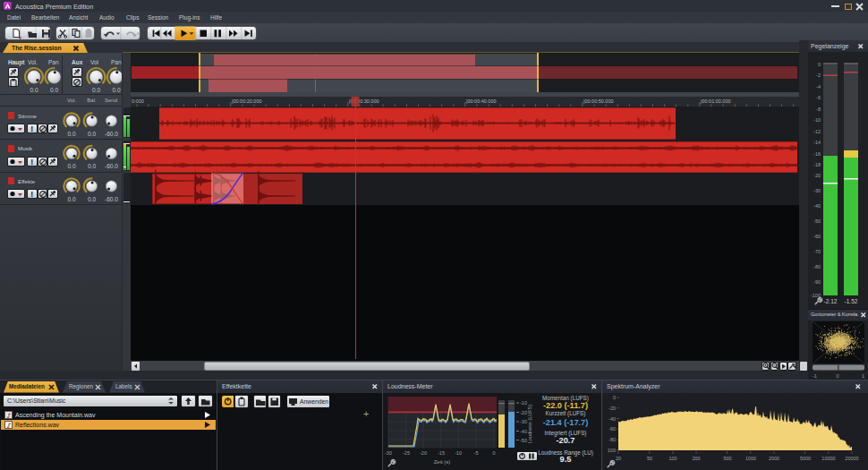 The width and height of the screenshot is (868, 470). What do you see at coordinates (476, 453) in the screenshot?
I see `svg-text: -5` at bounding box center [476, 453].